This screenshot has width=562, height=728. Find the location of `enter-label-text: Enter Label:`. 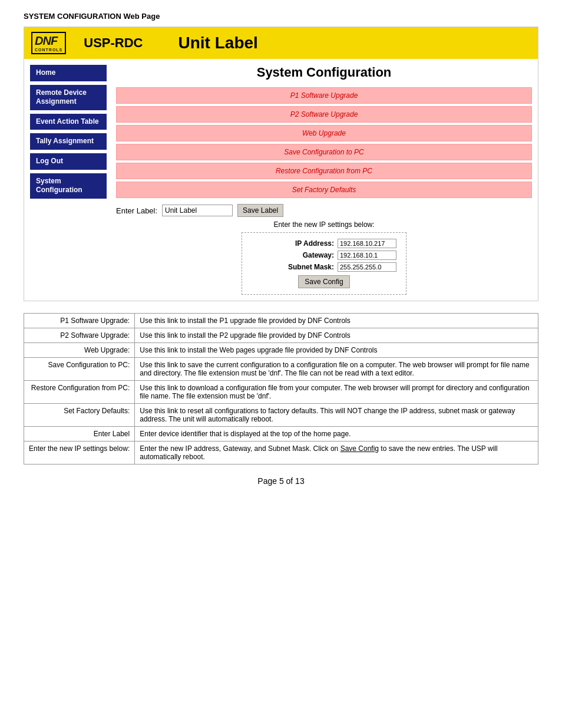

enter-label-text: Enter Label: is located at coordinates (137, 211).